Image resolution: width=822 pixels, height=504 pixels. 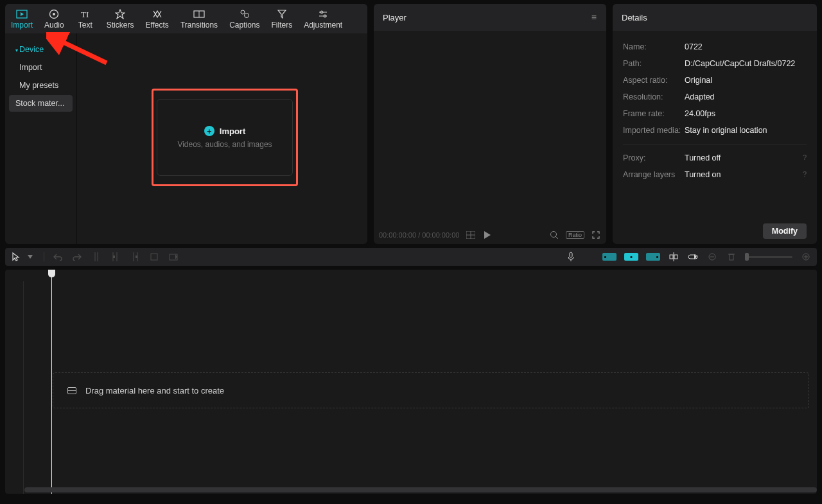 I want to click on drop-hint: Drag material here and start to create, so click(x=155, y=390).